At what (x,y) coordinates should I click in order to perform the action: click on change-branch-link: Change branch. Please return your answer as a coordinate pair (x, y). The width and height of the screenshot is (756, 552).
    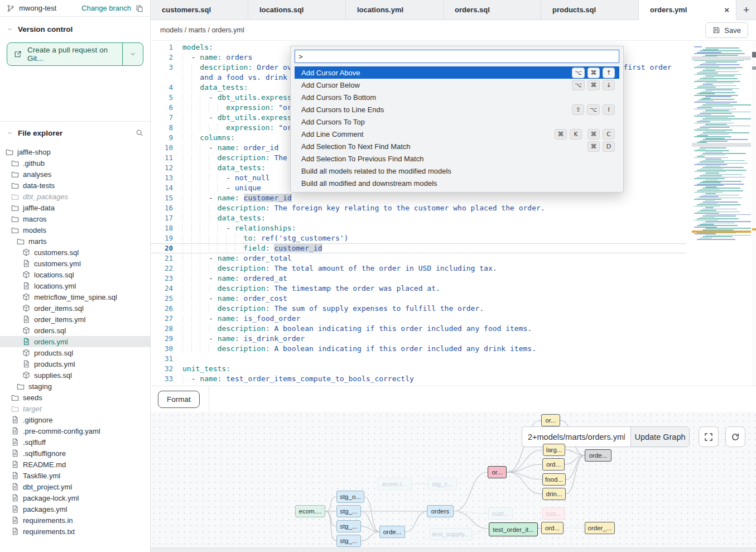
    Looking at the image, I should click on (106, 8).